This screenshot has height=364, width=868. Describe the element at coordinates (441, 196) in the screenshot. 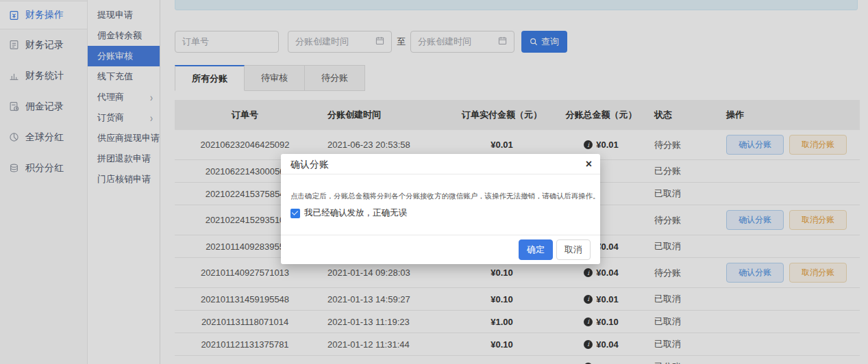

I see `modal-warning-text: 点击确定后，分账总金额将分到各个分账接收方的微信账户，该操作无法撤销，请确认后再…` at that location.